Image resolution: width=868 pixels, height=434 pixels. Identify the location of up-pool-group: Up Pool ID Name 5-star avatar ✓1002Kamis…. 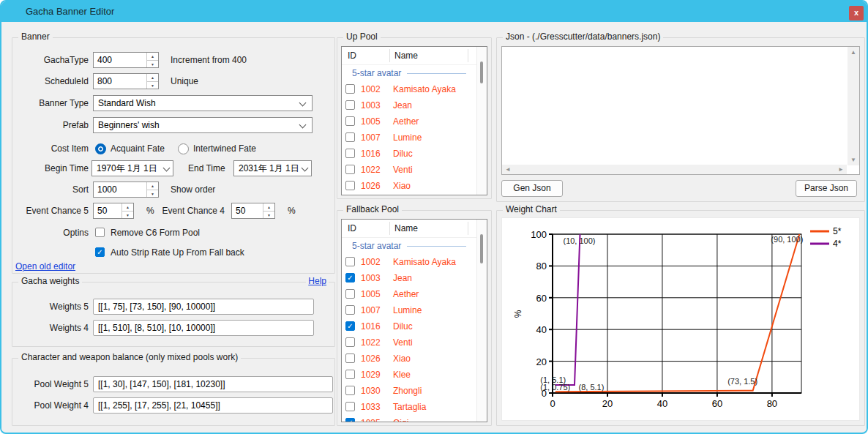
(414, 119).